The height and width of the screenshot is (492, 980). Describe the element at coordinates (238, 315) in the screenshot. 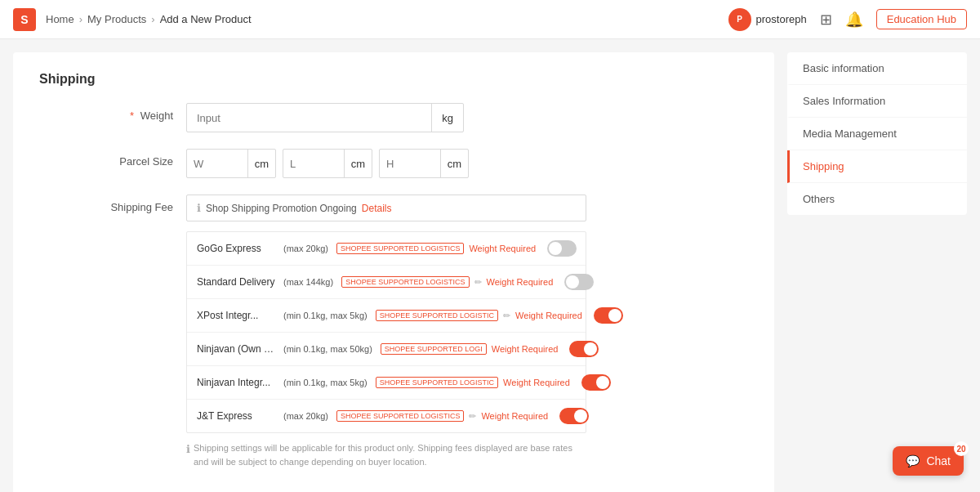

I see `logistics-name: XPost Integr...` at that location.